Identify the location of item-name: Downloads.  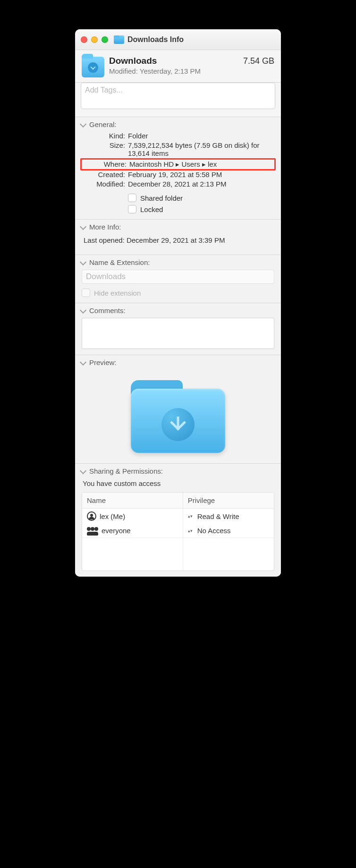
(133, 61).